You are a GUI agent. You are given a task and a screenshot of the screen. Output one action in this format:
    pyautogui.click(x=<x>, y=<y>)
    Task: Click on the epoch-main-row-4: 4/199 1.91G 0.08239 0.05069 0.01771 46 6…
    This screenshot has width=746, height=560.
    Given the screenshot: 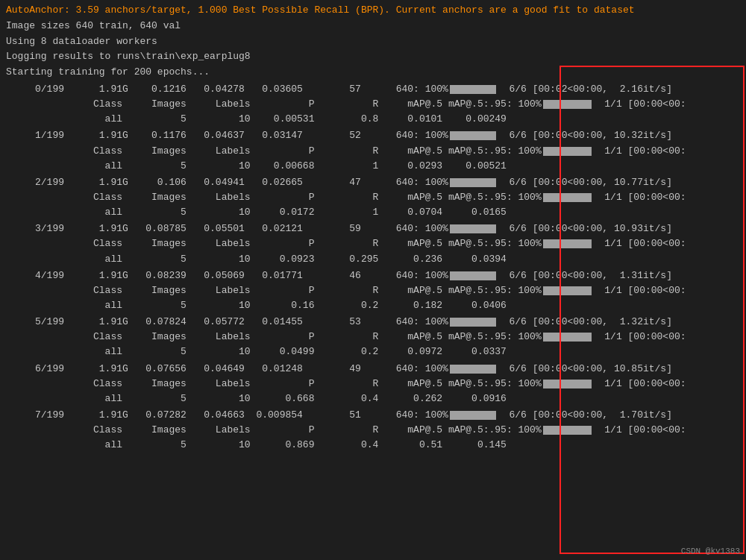 What is the action you would take?
    pyautogui.click(x=373, y=276)
    